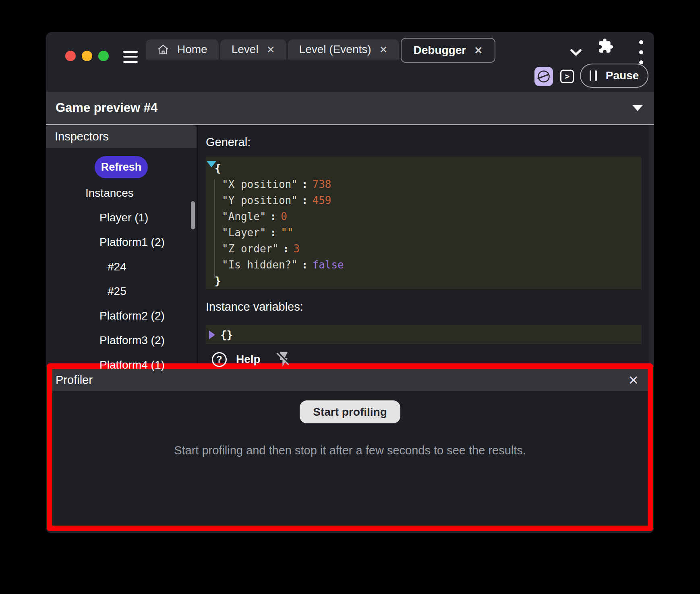  I want to click on profiler-hint-text: Start profiling and then stop it after a…, so click(350, 451).